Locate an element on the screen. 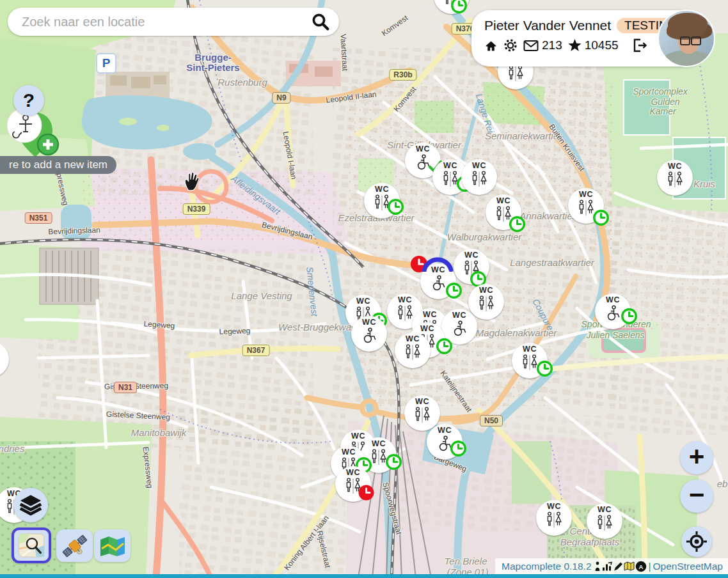 The height and width of the screenshot is (578, 728). closed-clock-icon is located at coordinates (366, 492).